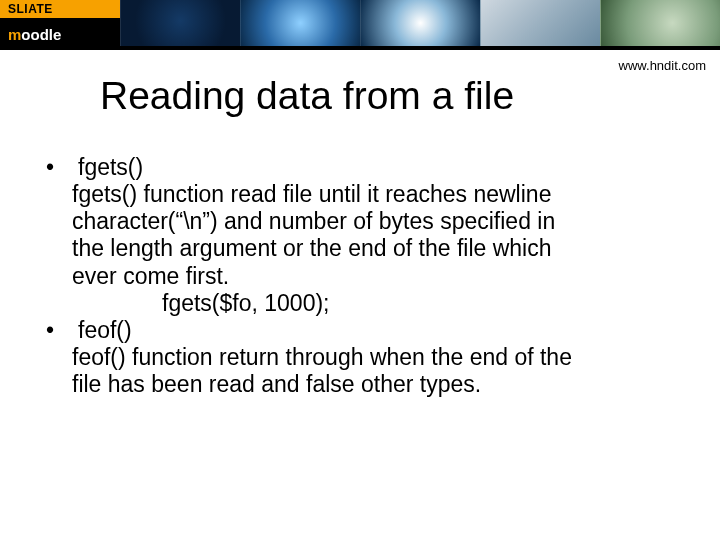  What do you see at coordinates (360, 304) in the screenshot?
I see `code-line: fgets($fo, 1000);` at bounding box center [360, 304].